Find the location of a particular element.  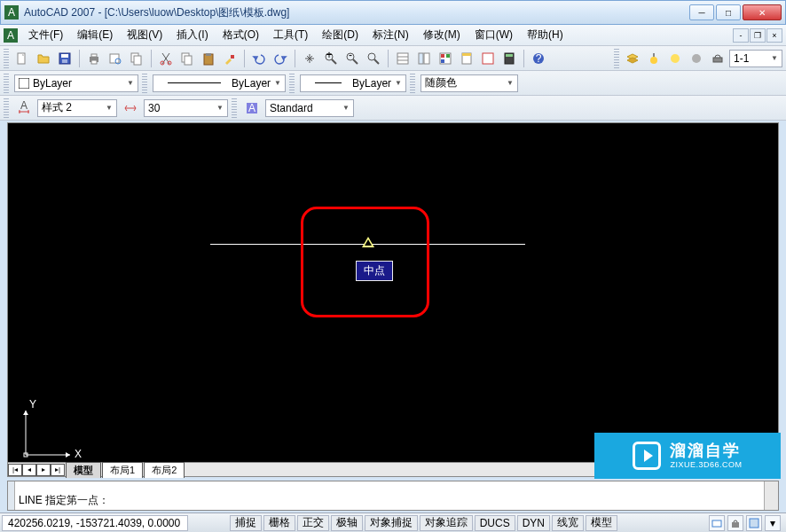

close-button: ✕ is located at coordinates (762, 12).